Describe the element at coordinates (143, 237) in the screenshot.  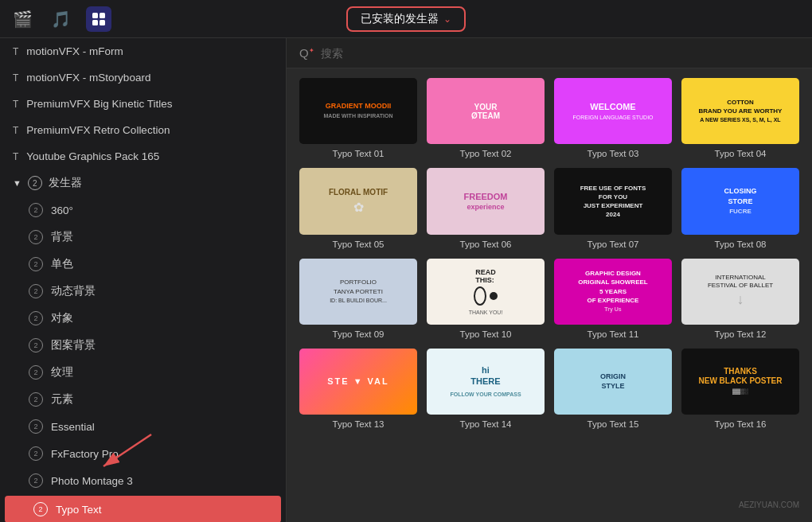
I see `sub-item-bg: 2 背景` at that location.